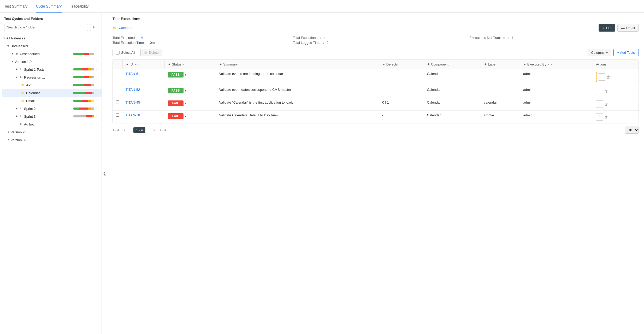  What do you see at coordinates (231, 64) in the screenshot?
I see `th-summary-label: Summary` at bounding box center [231, 64].